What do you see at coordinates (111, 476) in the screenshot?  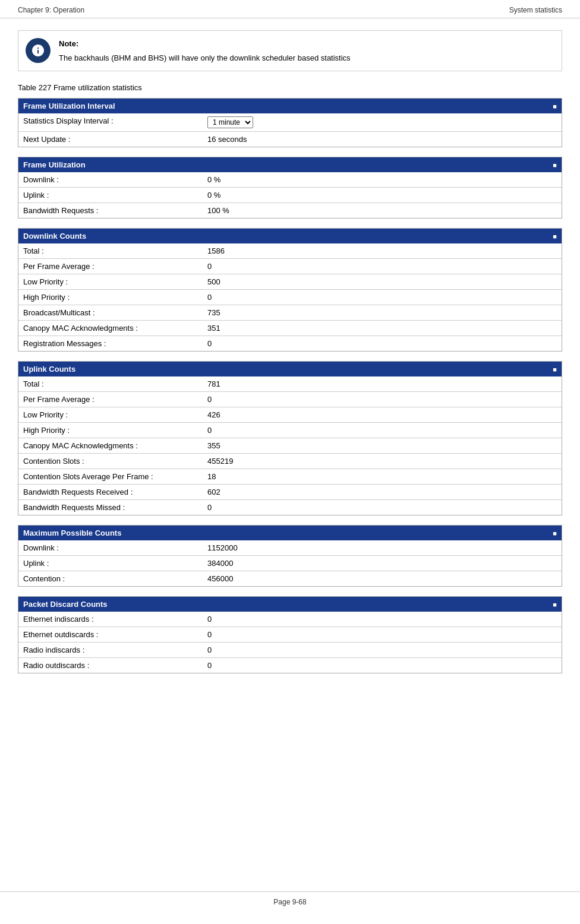 I see `data-label-3-6: Contention Slots Average Per Frame :` at bounding box center [111, 476].